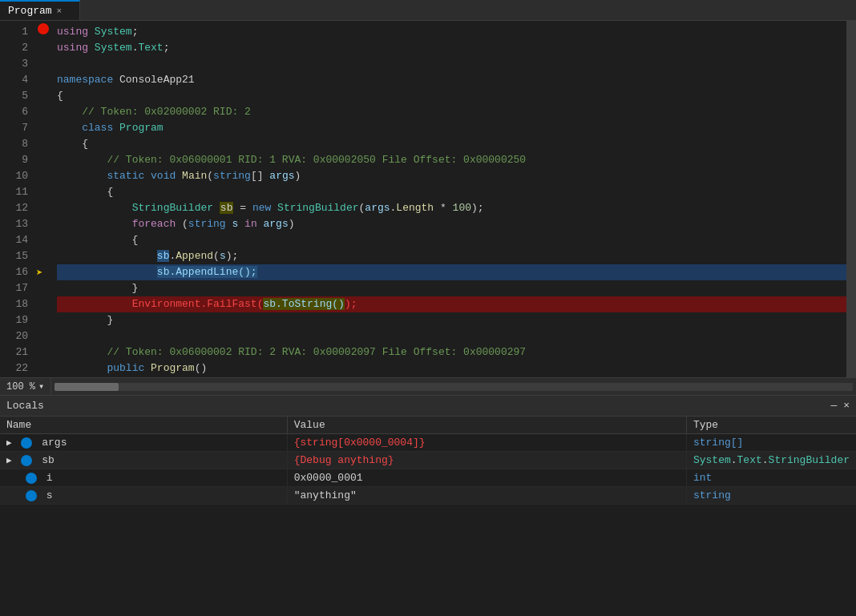 Image resolution: width=856 pixels, height=616 pixels. I want to click on code-line-23: {, so click(452, 376).